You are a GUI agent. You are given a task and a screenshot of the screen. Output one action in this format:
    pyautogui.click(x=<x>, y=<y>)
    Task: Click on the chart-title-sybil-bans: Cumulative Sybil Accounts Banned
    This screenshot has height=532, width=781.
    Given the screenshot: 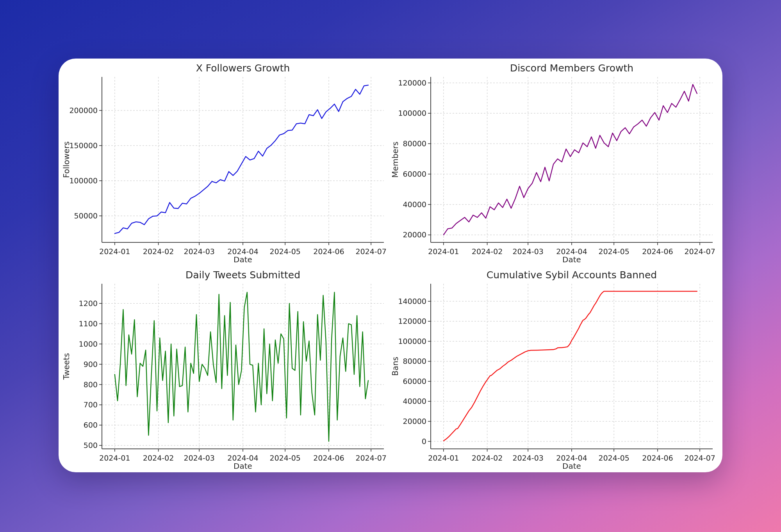 What is the action you would take?
    pyautogui.click(x=572, y=275)
    